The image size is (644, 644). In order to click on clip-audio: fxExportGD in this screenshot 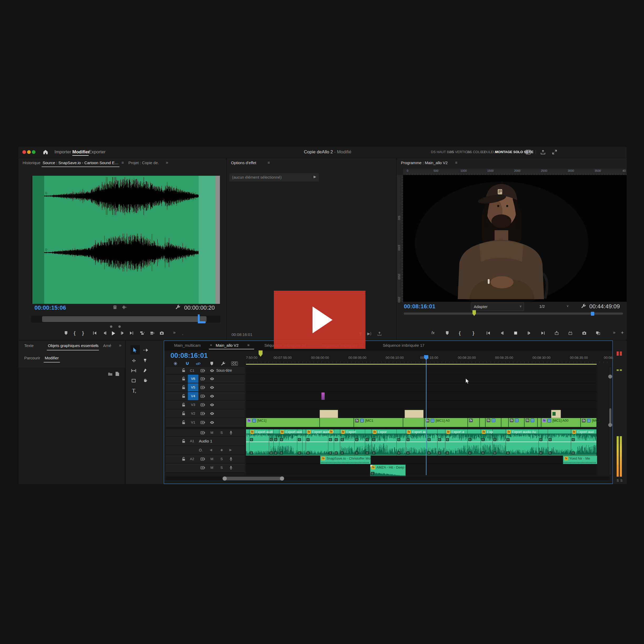, I will do `click(347, 442)`.